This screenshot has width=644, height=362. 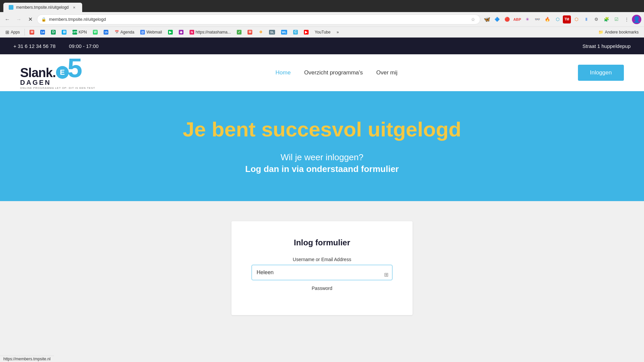 What do you see at coordinates (322, 243) in the screenshot?
I see `form-title: Inlog formulier` at bounding box center [322, 243].